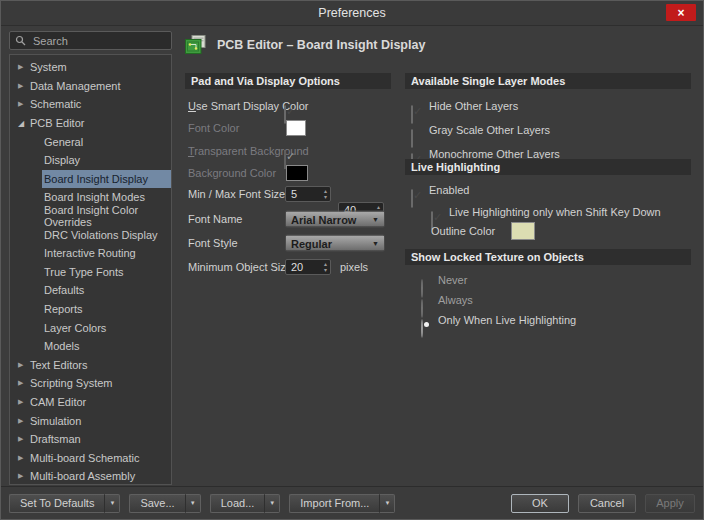 Image resolution: width=704 pixels, height=520 pixels. What do you see at coordinates (474, 106) in the screenshot?
I see `hide-other-layers-label: Hide Other Layers` at bounding box center [474, 106].